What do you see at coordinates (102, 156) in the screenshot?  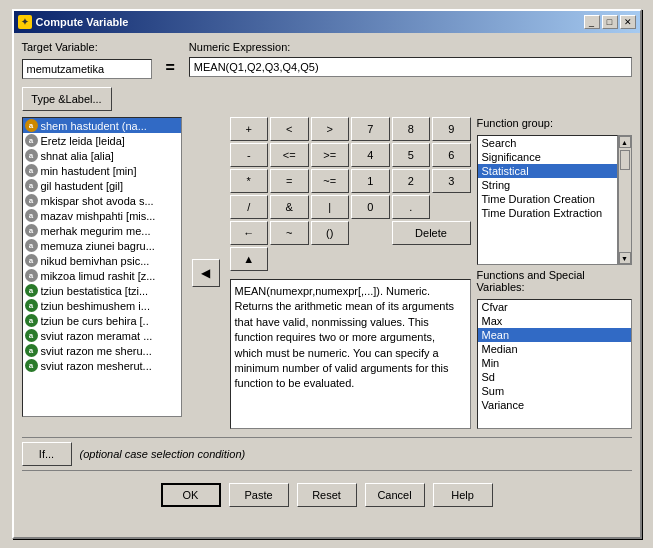 I see `variable-list-item: ashnat alia [alia]` at bounding box center [102, 156].